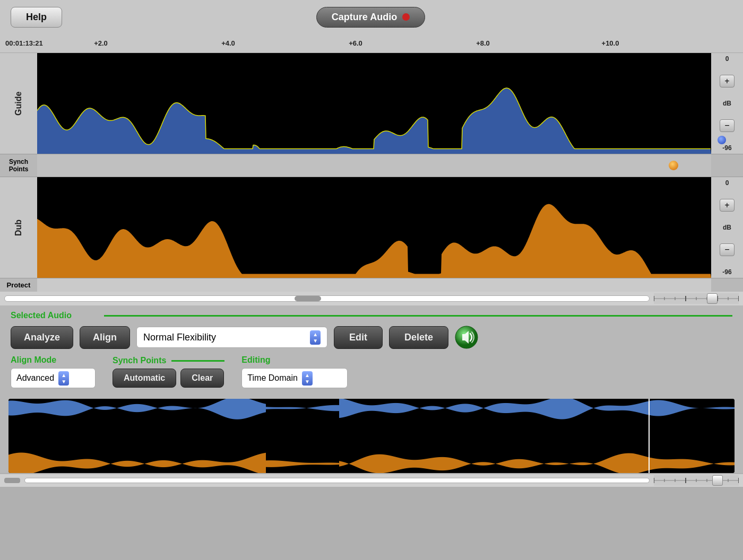  I want to click on zoom-control-area, so click(696, 299).